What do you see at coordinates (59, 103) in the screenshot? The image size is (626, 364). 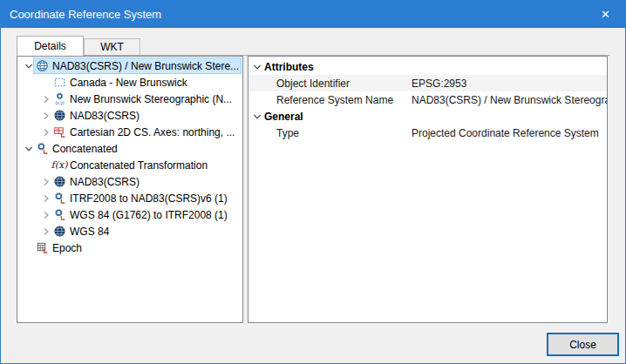 I see `svg-text: (x,y)` at bounding box center [59, 103].